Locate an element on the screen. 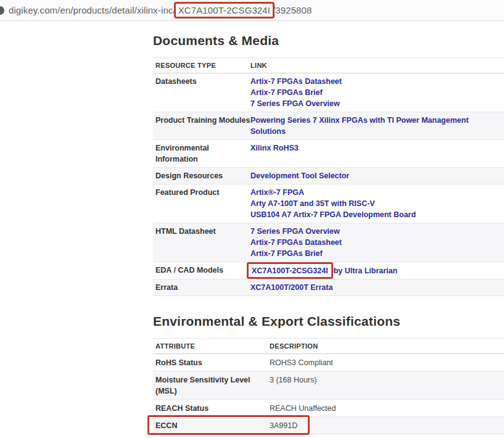  row-label: RoHS Status is located at coordinates (212, 363).